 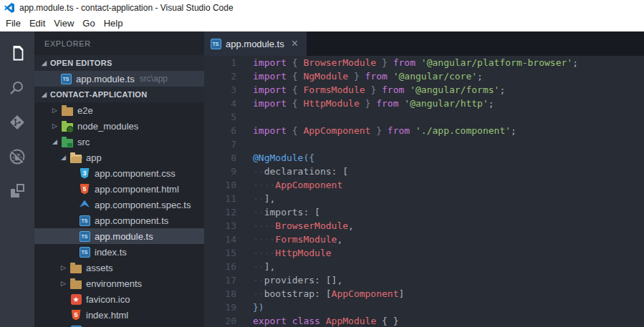 What do you see at coordinates (85, 205) in the screenshot?
I see `spec-test-file-icon` at bounding box center [85, 205].